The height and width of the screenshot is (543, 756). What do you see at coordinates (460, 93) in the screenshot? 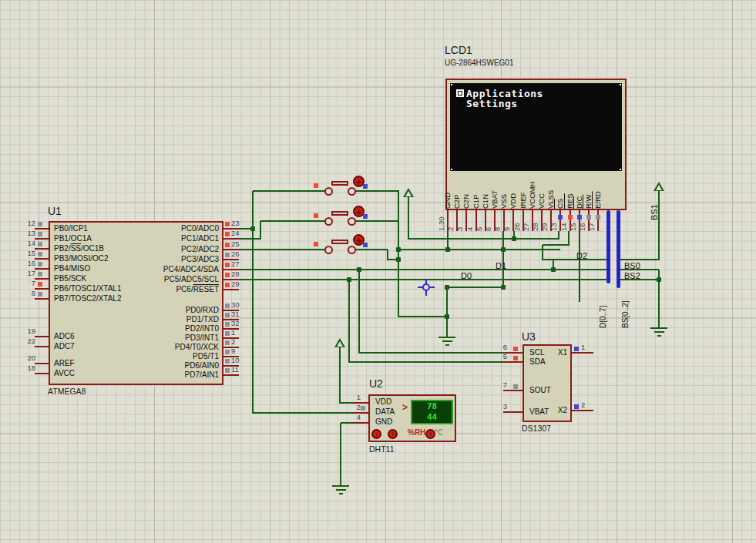
I see `menu-cursor-icon` at bounding box center [460, 93].